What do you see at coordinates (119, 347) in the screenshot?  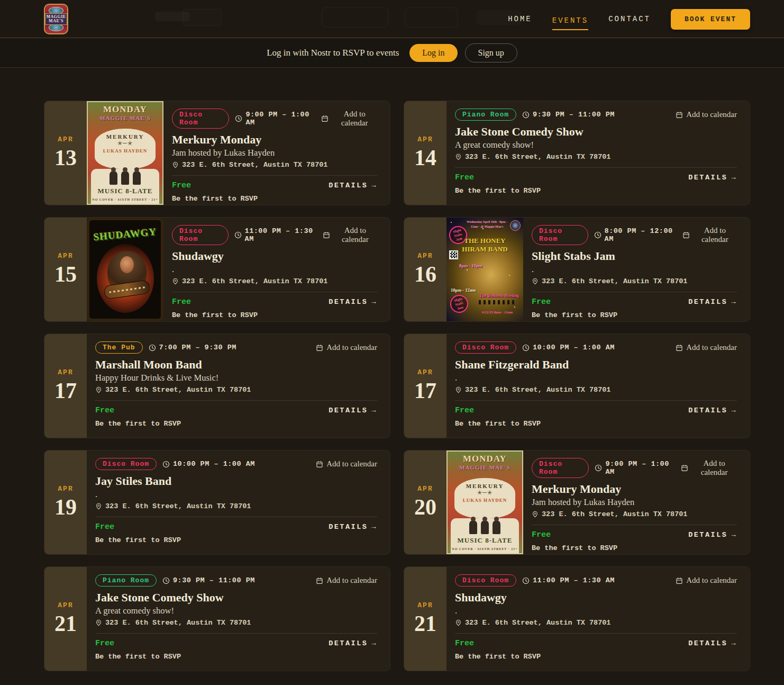 I see `room-badge: The Pub` at bounding box center [119, 347].